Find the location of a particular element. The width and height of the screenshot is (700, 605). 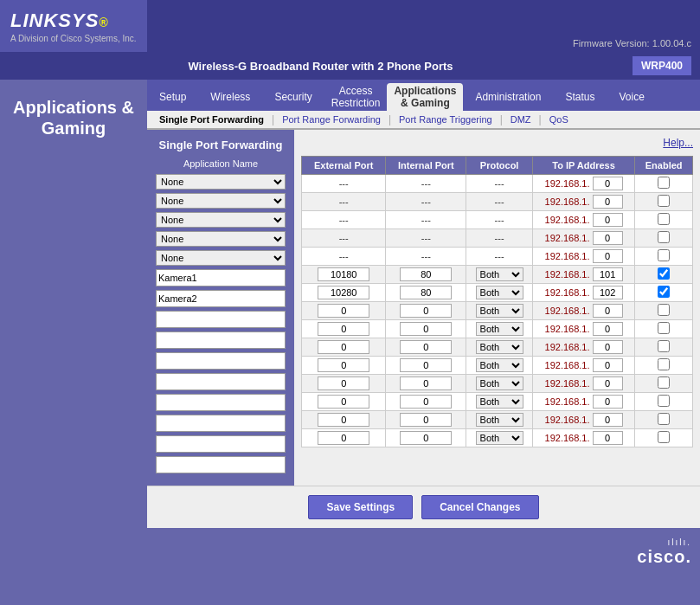

app-select-4: None is located at coordinates (221, 239).